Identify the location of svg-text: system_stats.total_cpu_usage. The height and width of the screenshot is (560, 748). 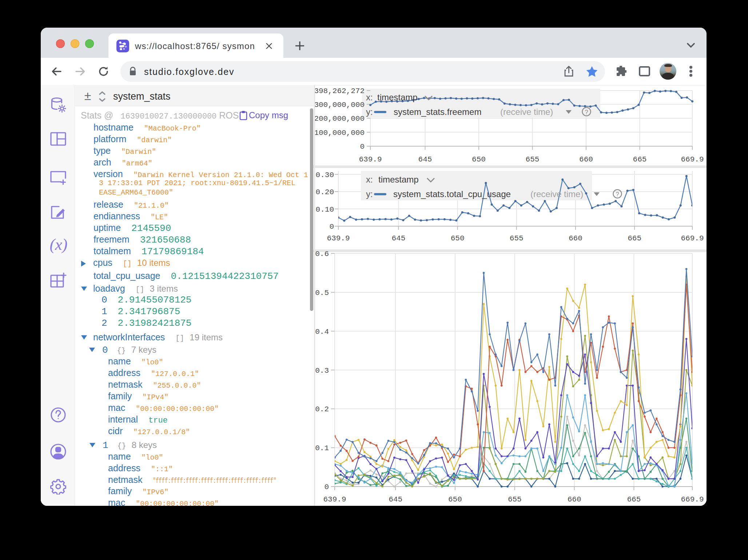
(452, 194).